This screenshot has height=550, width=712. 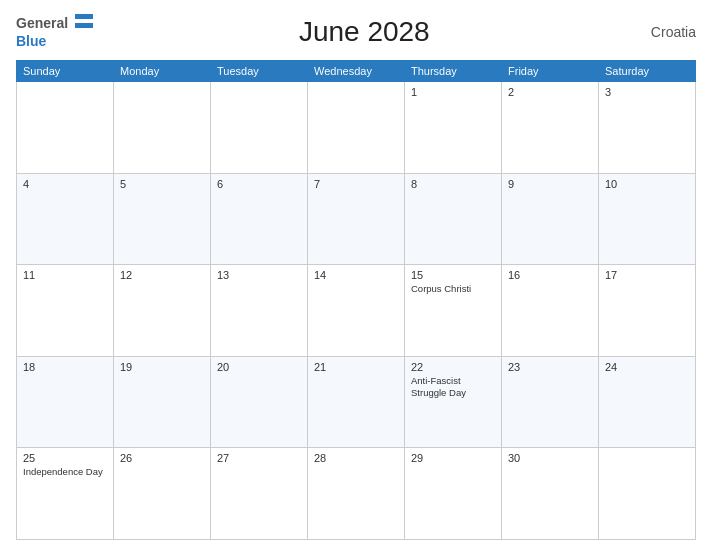 What do you see at coordinates (162, 402) in the screenshot?
I see `calendar-cell: 19` at bounding box center [162, 402].